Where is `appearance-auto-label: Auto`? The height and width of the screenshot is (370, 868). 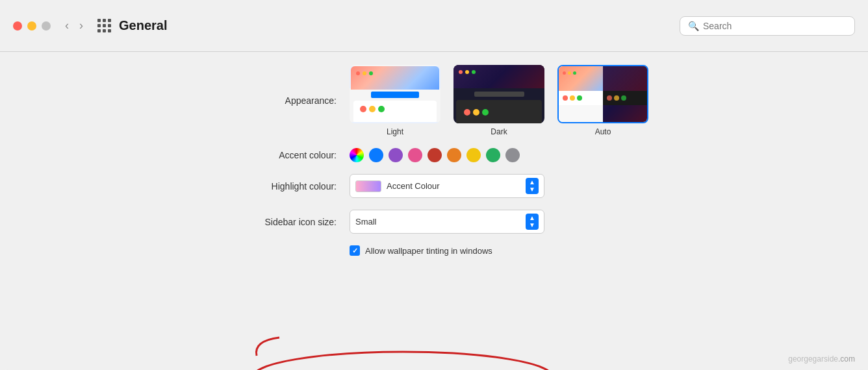
appearance-auto-label: Auto is located at coordinates (603, 132).